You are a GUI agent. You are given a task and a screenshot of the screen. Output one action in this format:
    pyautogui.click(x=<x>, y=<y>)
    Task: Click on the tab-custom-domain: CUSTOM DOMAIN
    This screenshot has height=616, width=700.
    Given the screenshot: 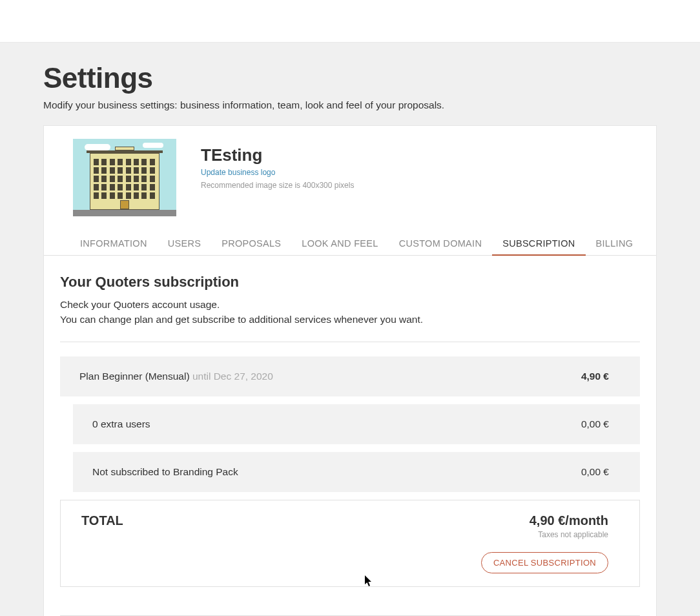 What is the action you would take?
    pyautogui.click(x=440, y=243)
    